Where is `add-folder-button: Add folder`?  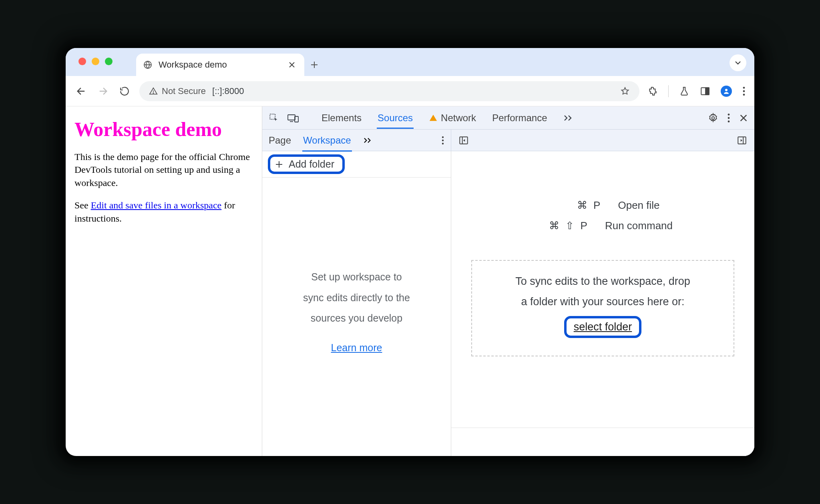
add-folder-button: Add folder is located at coordinates (306, 164).